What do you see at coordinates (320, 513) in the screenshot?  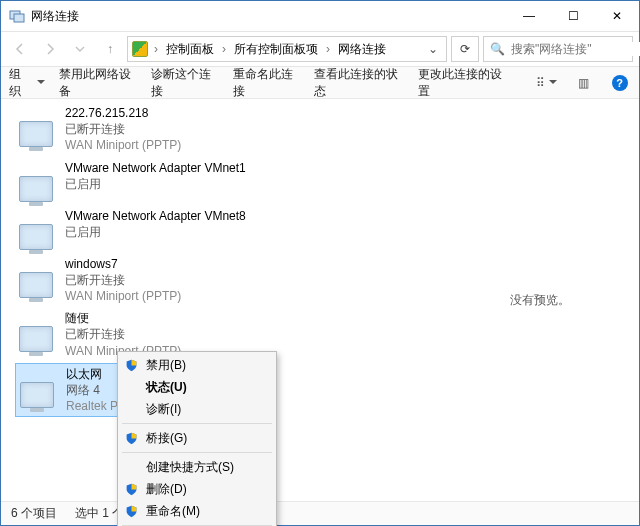 I see `status-bar: 6 个项目 选中 1 个项目` at bounding box center [320, 513].